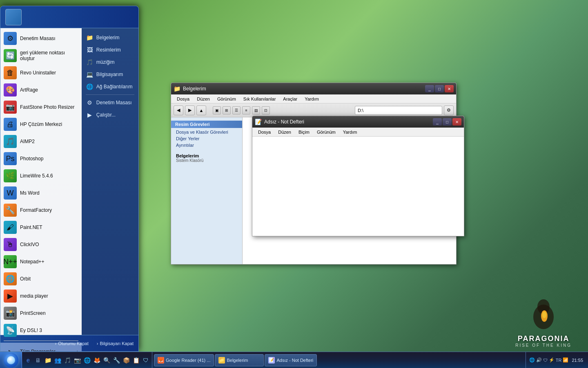 The image size is (588, 368). Describe the element at coordinates (546, 360) in the screenshot. I see `tray-antivirus-icon: 🛡` at that location.